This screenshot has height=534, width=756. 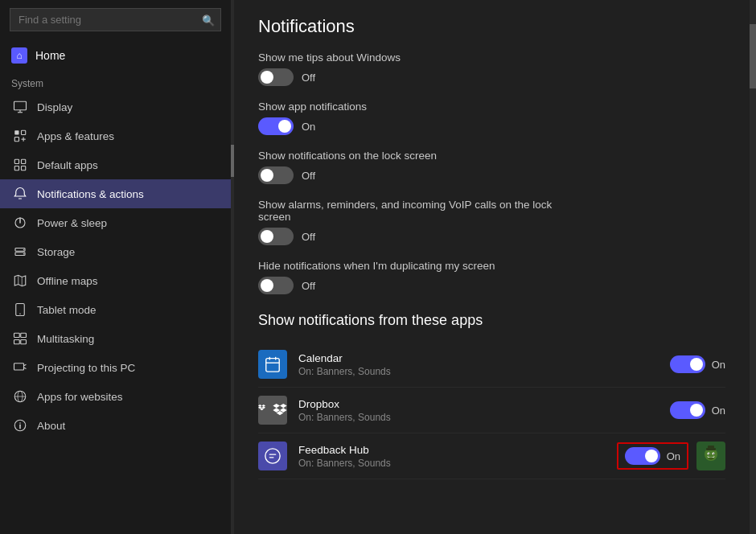 I want to click on setting-tips: Show me tips about Windows Off, so click(x=492, y=69).